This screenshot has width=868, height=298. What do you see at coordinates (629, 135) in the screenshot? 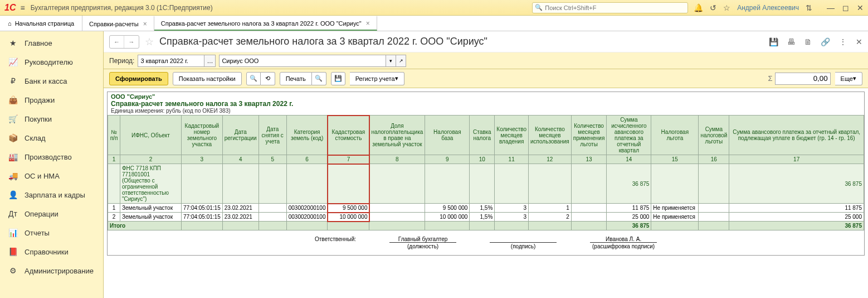
I see `col-s14: Сумма исчисленного авансового платежа за…` at bounding box center [629, 135].